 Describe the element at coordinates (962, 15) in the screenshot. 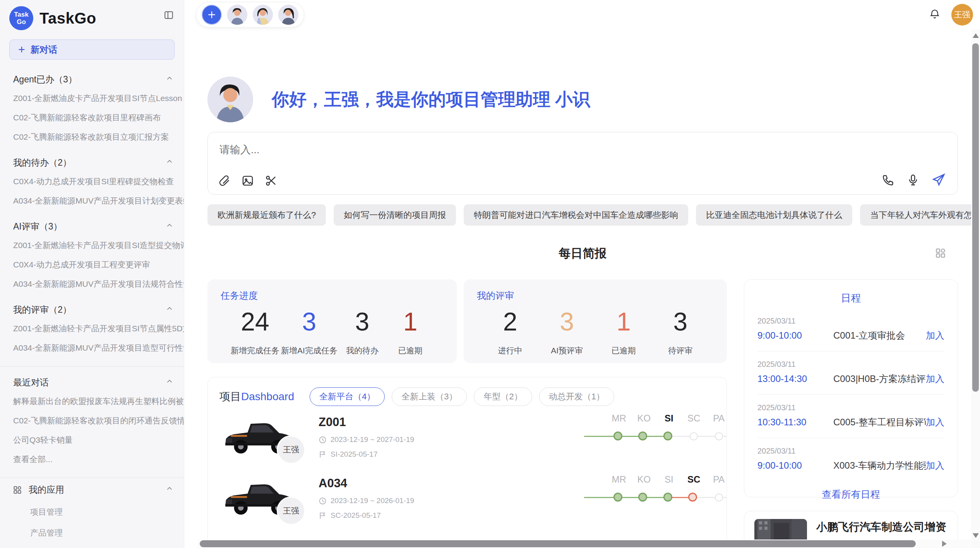

I see `user-avatar: 王强` at that location.